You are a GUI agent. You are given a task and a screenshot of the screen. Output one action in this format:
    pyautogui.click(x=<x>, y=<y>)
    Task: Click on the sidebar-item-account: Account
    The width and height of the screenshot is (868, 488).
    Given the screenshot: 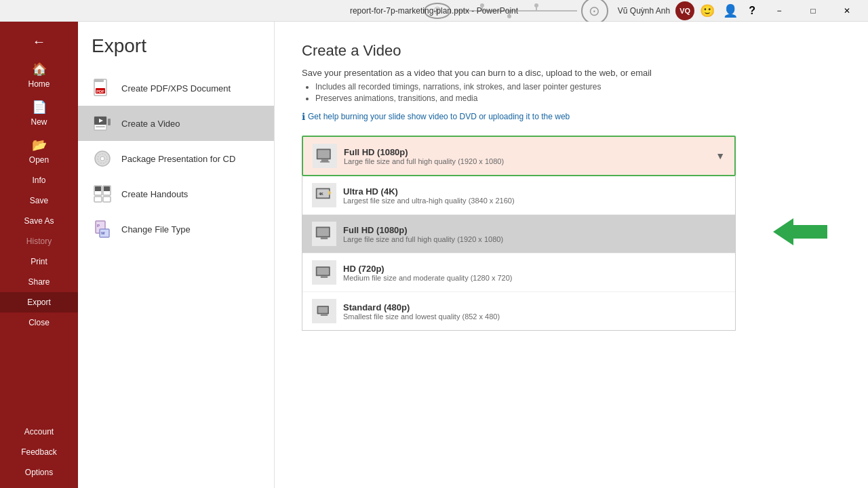 What is the action you would take?
    pyautogui.click(x=39, y=432)
    